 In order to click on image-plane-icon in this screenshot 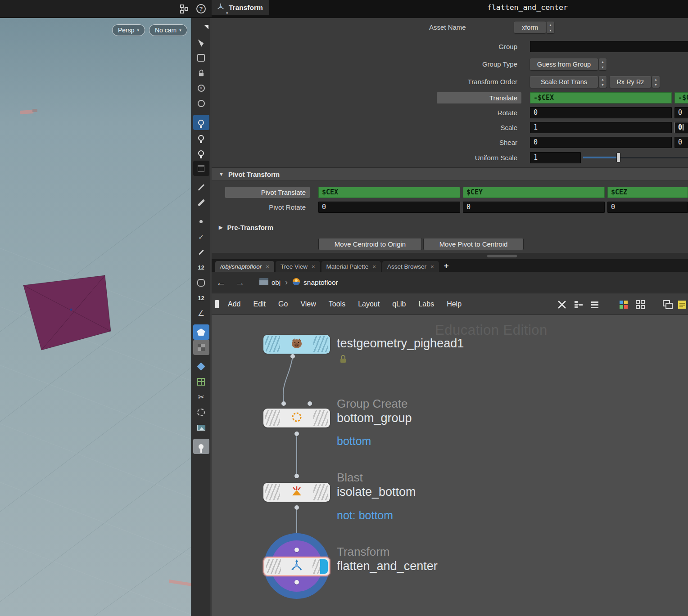, I will do `click(201, 427)`.